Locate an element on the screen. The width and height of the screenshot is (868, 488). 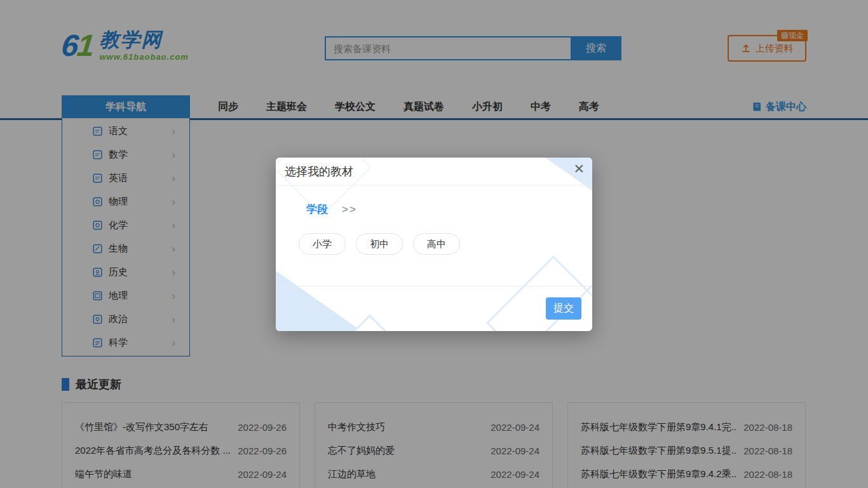
submit-button: 提交 is located at coordinates (564, 309).